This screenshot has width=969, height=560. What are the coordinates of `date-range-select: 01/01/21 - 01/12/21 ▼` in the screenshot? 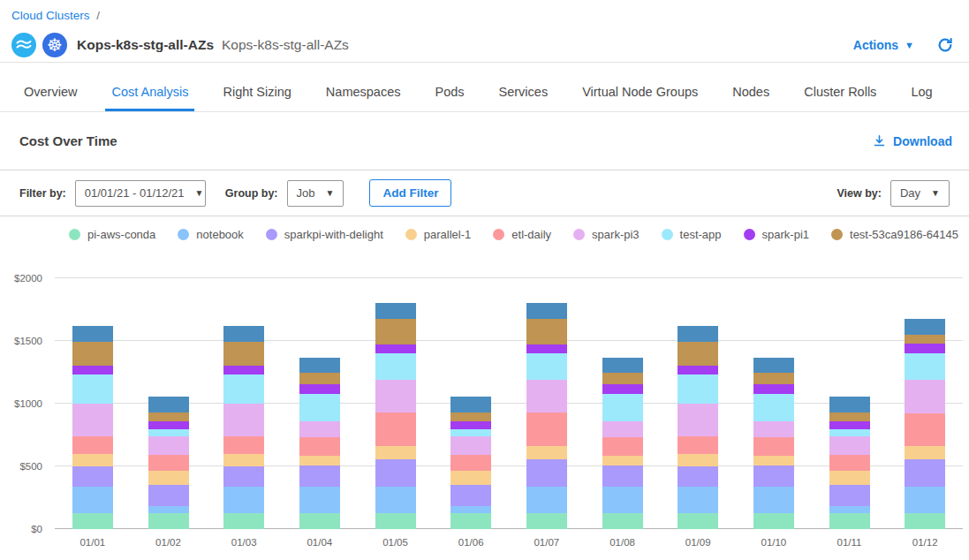 It's located at (140, 193).